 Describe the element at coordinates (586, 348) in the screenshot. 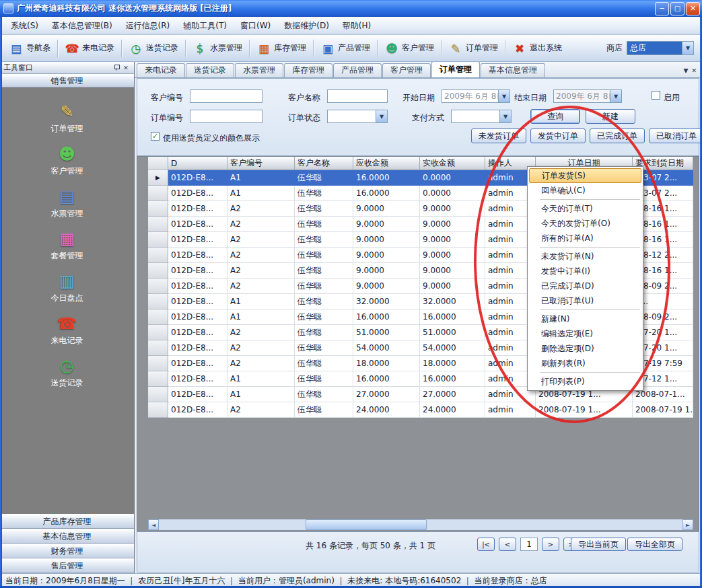

I see `context-menu-item: 删除选定项(D)` at that location.